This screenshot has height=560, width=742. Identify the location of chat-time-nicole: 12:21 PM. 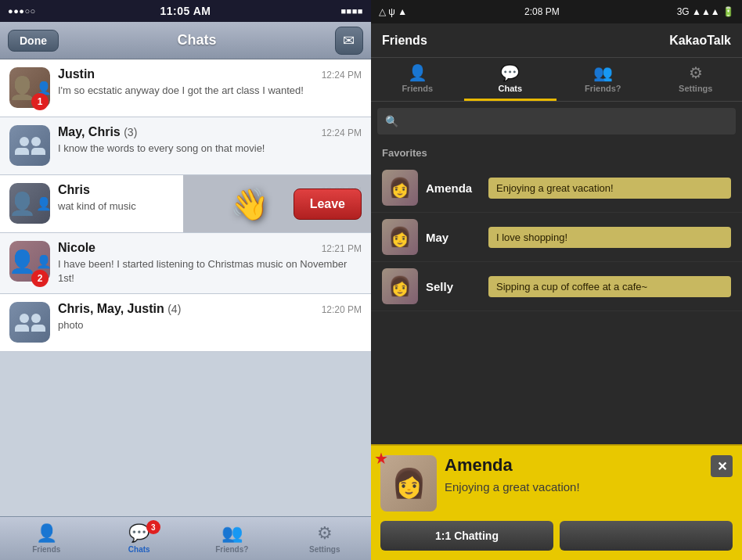
(341, 249).